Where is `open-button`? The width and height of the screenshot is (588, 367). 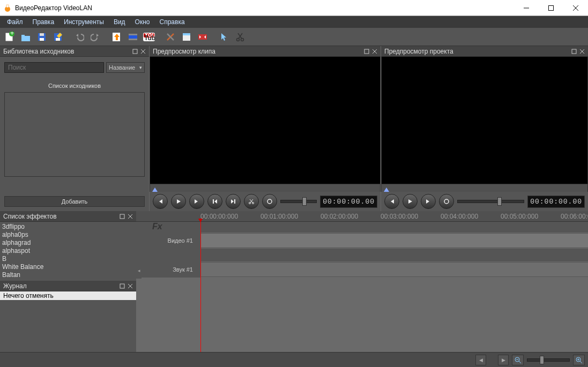 open-button is located at coordinates (26, 37).